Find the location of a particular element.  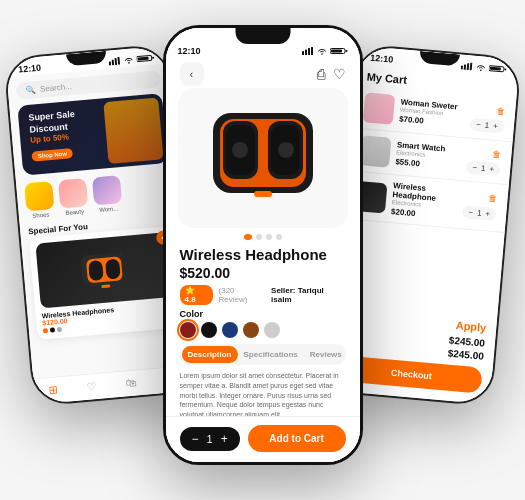

swatch-brown is located at coordinates (251, 330).